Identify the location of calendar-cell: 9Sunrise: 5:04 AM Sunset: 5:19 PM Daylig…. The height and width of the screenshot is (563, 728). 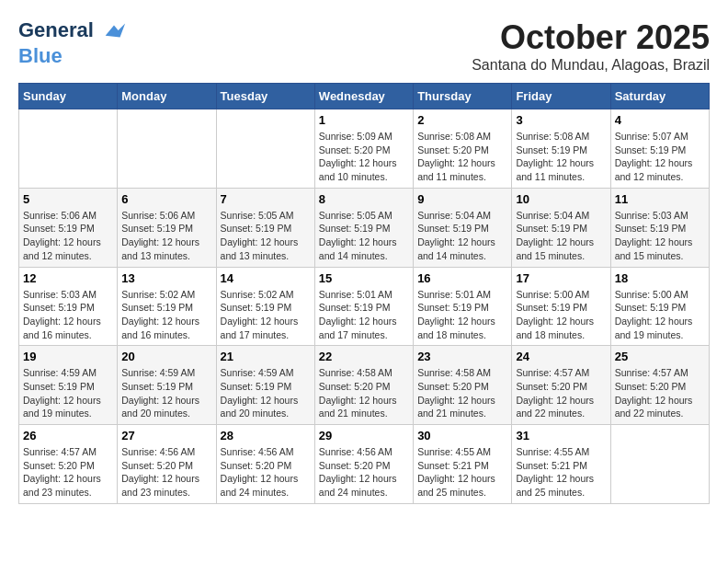
(463, 227).